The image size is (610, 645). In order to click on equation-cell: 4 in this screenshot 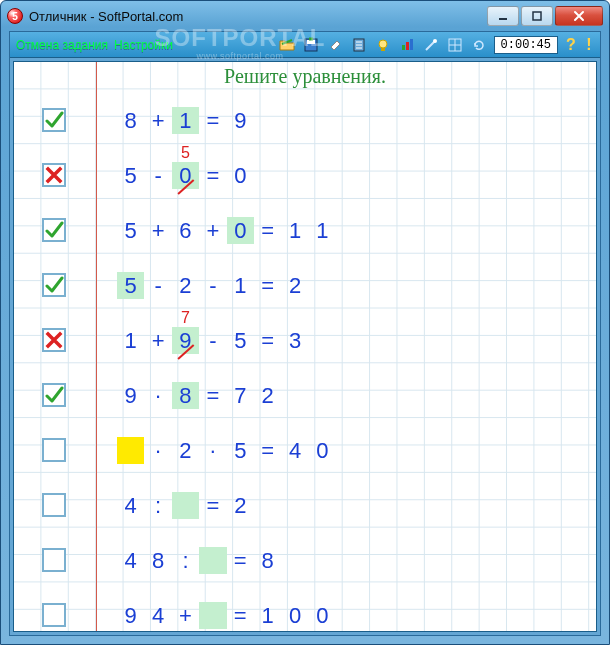, I will do `click(158, 616)`.